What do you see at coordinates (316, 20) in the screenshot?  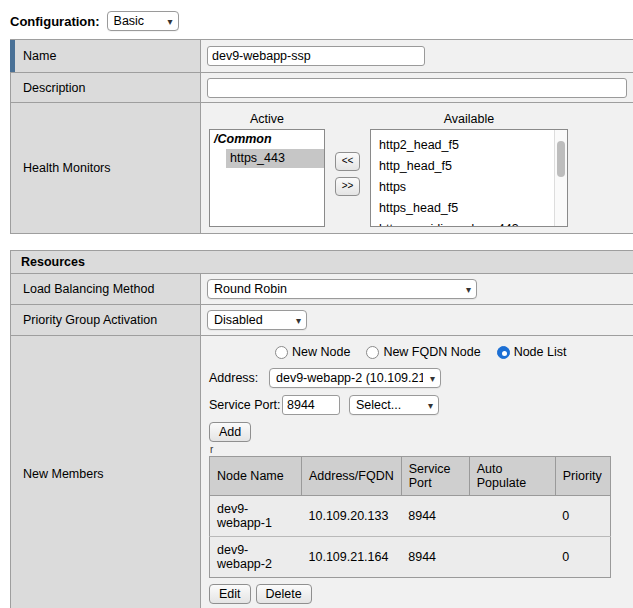 I see `configuration-row: Configuration: Basic` at bounding box center [316, 20].